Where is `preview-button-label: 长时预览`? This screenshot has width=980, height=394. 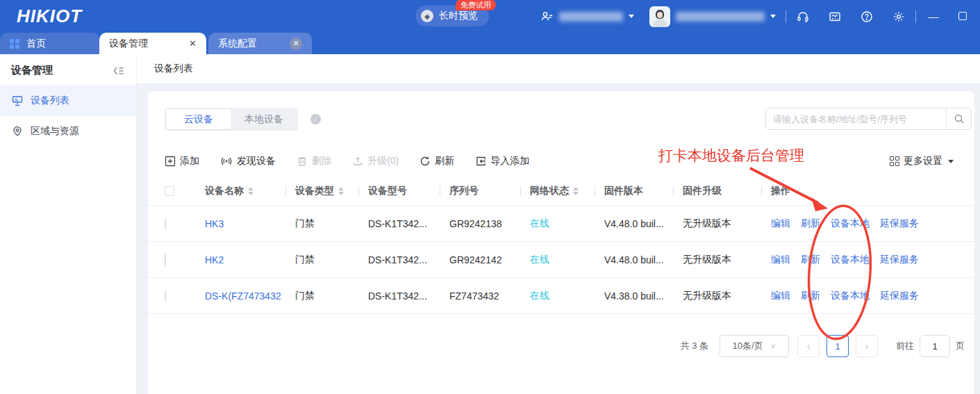 preview-button-label: 长时预览 is located at coordinates (458, 16).